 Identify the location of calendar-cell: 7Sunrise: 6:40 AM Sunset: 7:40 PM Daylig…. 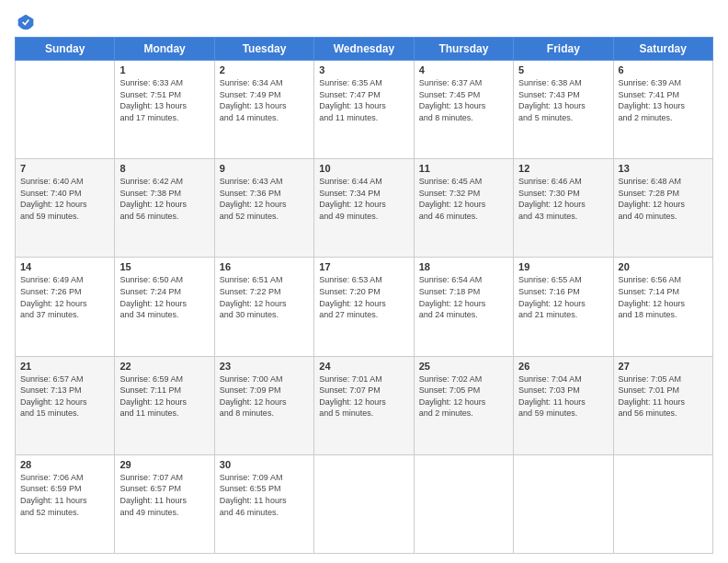
(65, 208).